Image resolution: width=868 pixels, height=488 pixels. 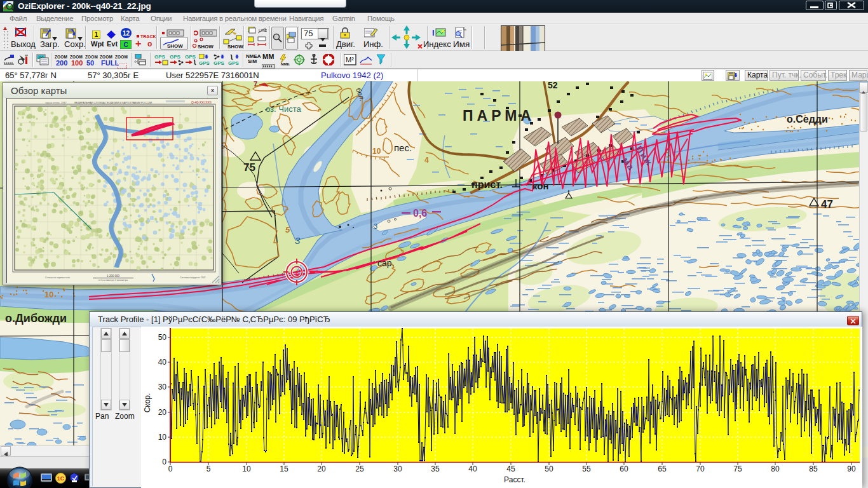 What do you see at coordinates (433, 33) in the screenshot?
I see `svg-text: I` at bounding box center [433, 33].